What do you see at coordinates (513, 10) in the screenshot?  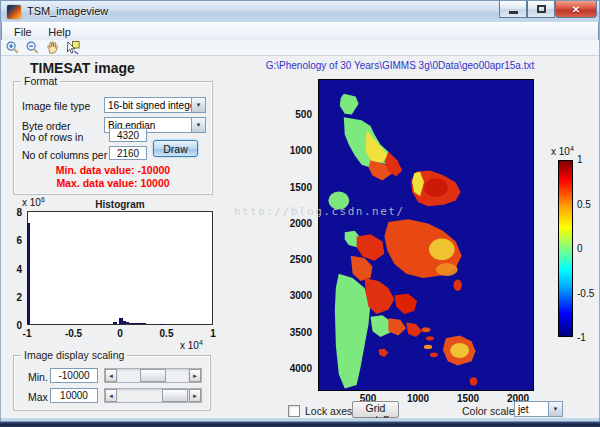 I see `minimize-button` at bounding box center [513, 10].